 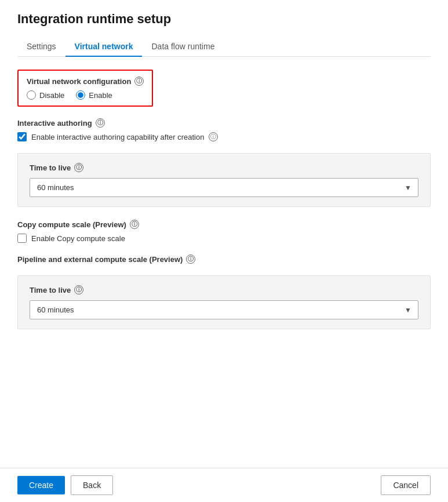 What do you see at coordinates (45, 95) in the screenshot?
I see `radio-disable: Disable` at bounding box center [45, 95].